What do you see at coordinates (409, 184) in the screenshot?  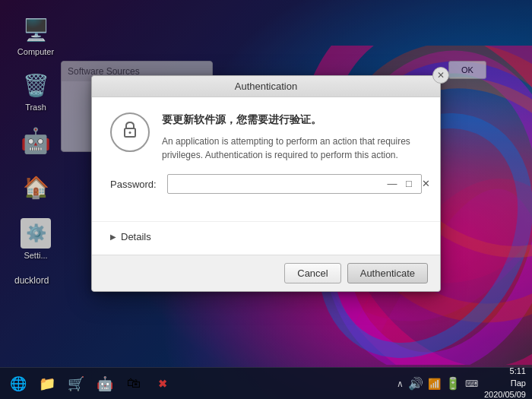 I see `maximize-button: □` at bounding box center [409, 184].